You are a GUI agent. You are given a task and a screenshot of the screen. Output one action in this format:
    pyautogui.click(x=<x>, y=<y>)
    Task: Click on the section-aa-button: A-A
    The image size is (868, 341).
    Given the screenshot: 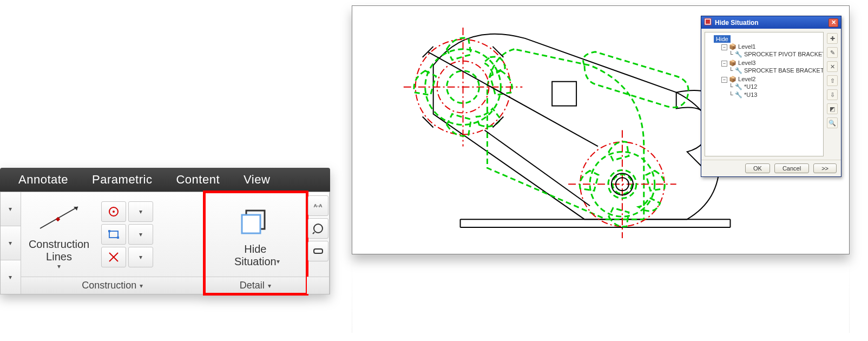 What is the action you would take?
    pyautogui.click(x=318, y=206)
    